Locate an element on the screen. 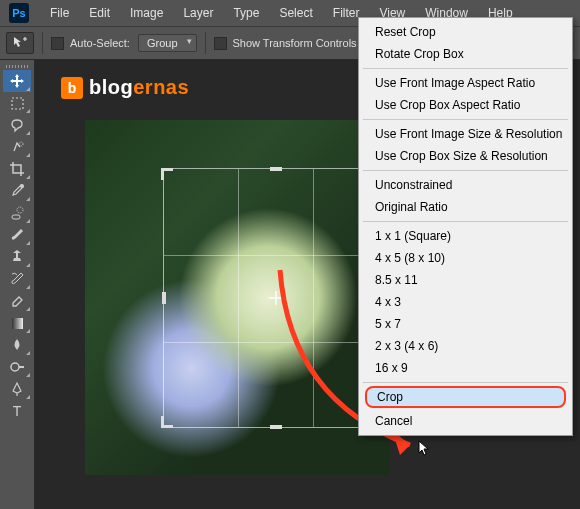  ctx-item-unconstrained: Unconstrained is located at coordinates (466, 185).